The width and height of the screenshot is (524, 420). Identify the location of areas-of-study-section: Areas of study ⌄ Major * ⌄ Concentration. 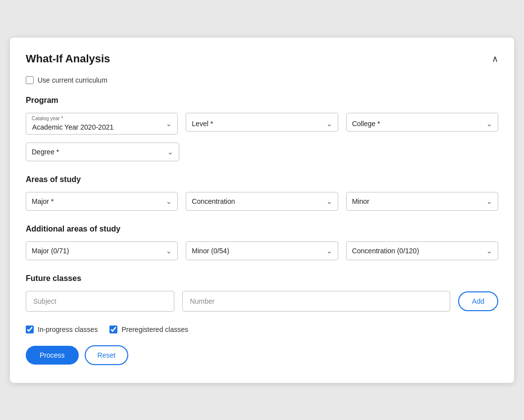
(262, 193).